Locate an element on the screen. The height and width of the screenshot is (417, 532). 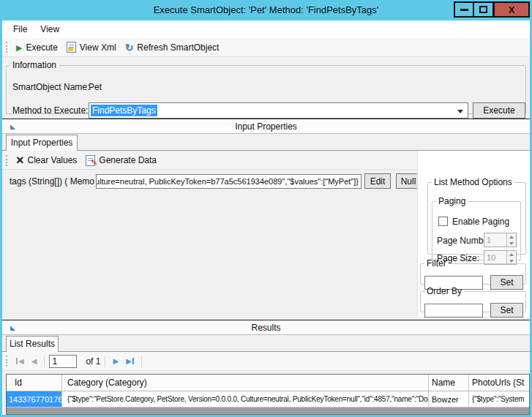
combo-dropdown-icon is located at coordinates (460, 111).